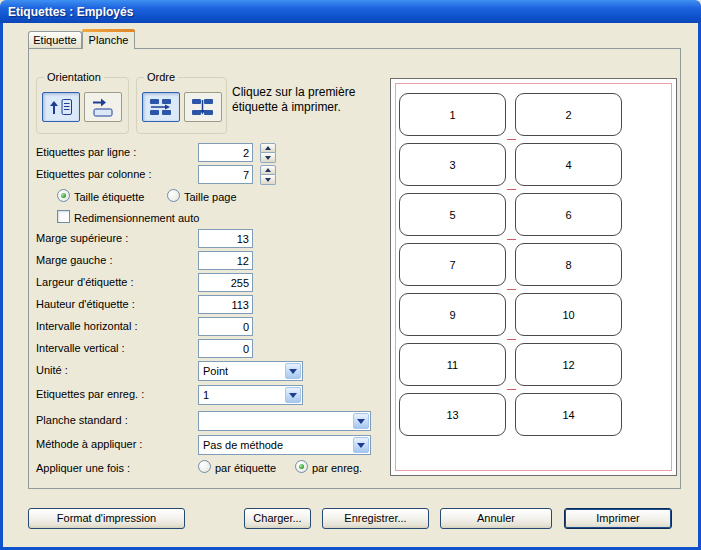 Image resolution: width=701 pixels, height=550 pixels. What do you see at coordinates (106, 518) in the screenshot?
I see `format-impression-button: Format d'impression` at bounding box center [106, 518].